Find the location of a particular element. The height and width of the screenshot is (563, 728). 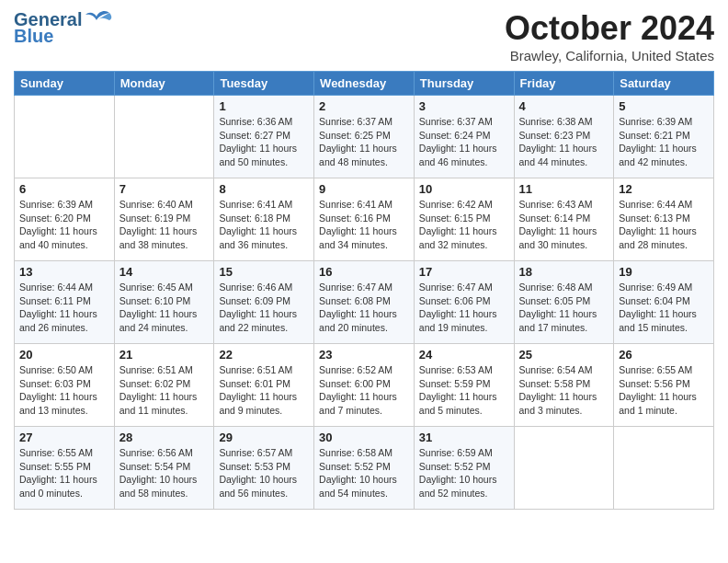

cell-info: Sunrise: 6:44 AM Sunset: 6:11 PM Dayligh… is located at coordinates (64, 307).